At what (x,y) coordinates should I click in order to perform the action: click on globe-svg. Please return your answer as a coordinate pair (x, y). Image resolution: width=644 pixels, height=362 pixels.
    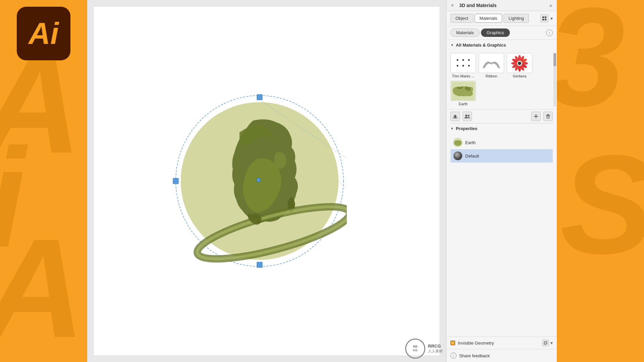
    Looking at the image, I should click on (260, 181).